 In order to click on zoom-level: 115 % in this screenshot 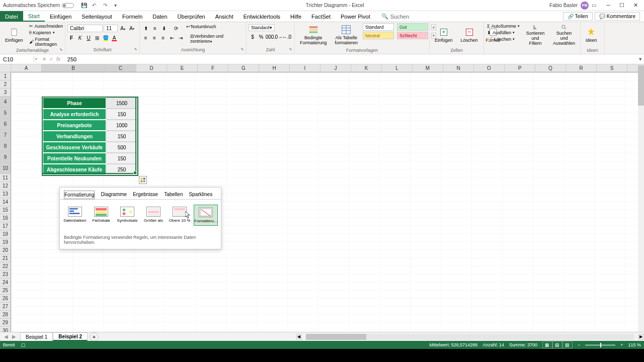, I will do `click(634, 345)`.